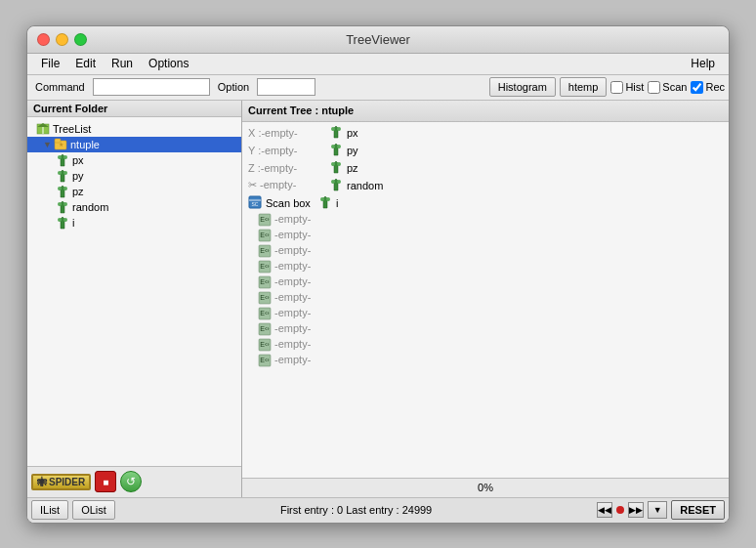 The image size is (756, 548). Describe the element at coordinates (105, 482) in the screenshot. I see `stop-button: ■` at that location.